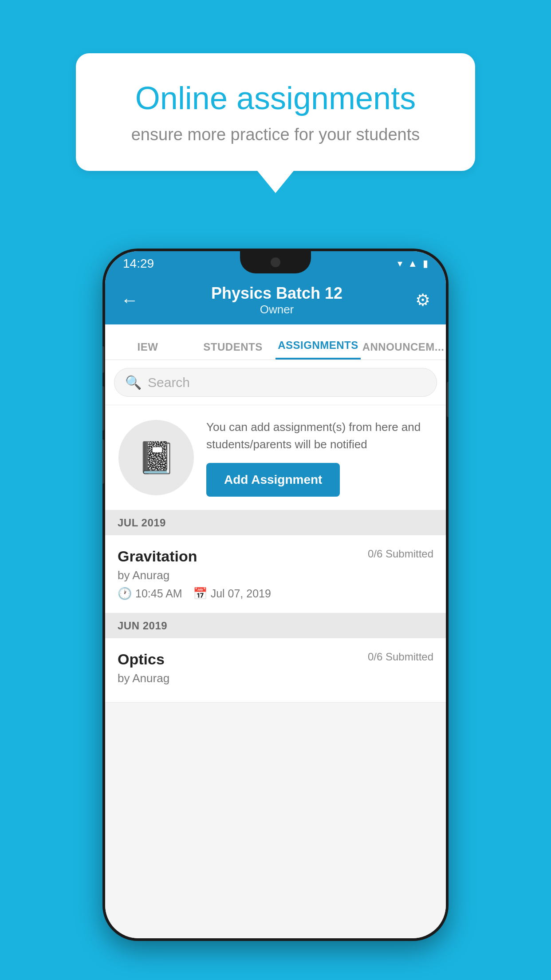 This screenshot has height=980, width=551. What do you see at coordinates (277, 310) in the screenshot?
I see `header-subtitle: Owner` at bounding box center [277, 310].